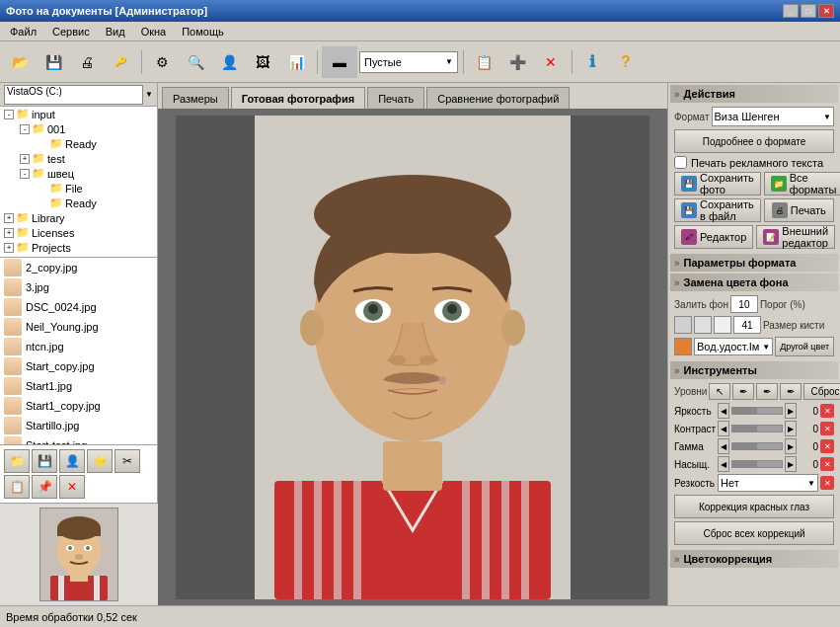 The width and height of the screenshot is (840, 627). I want to click on reset-btn: Сброс, so click(821, 391).